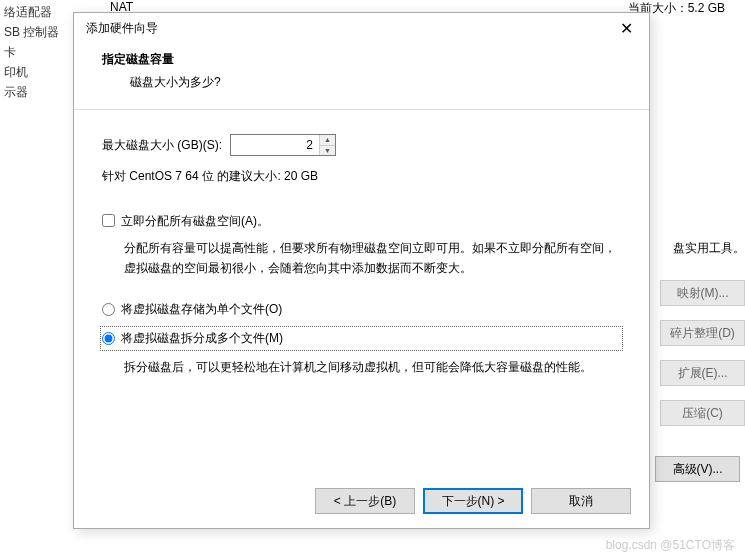 The height and width of the screenshot is (560, 745). What do you see at coordinates (195, 222) in the screenshot?
I see `allocate-now-label: 立即分配所有磁盘空间(A)。` at bounding box center [195, 222].